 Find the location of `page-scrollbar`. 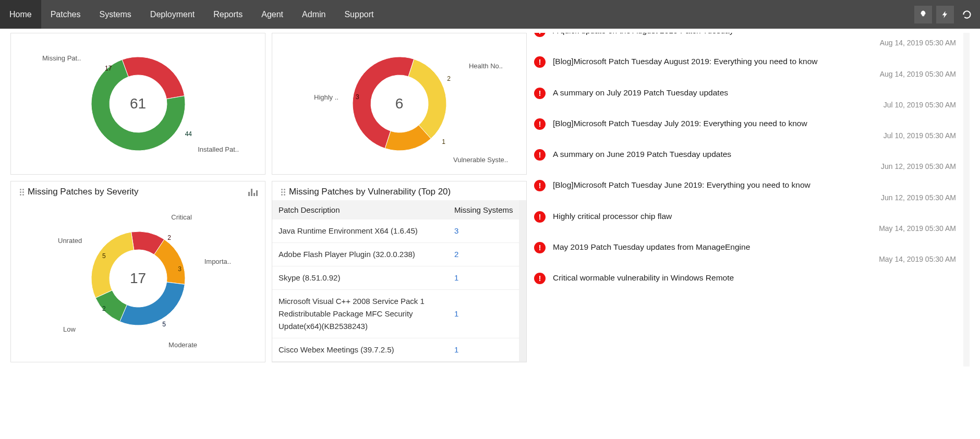

page-scrollbar is located at coordinates (966, 200).